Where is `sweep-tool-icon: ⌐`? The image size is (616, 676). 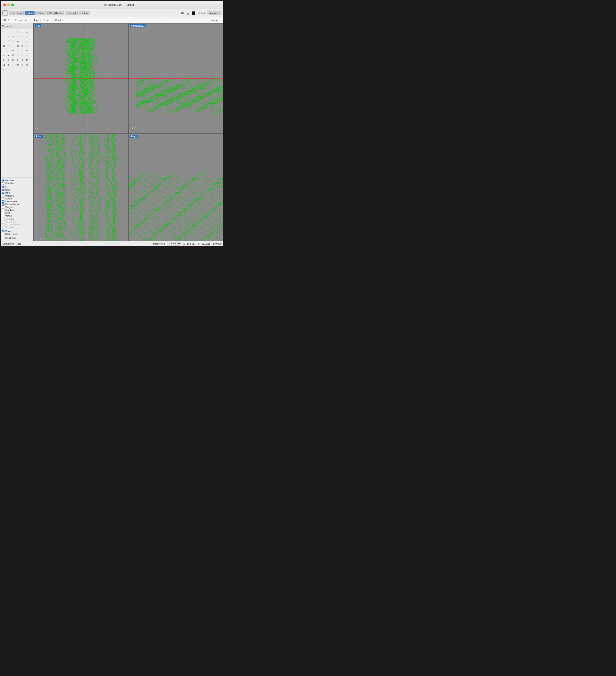
sweep-tool-icon: ⌐ is located at coordinates (17, 37).